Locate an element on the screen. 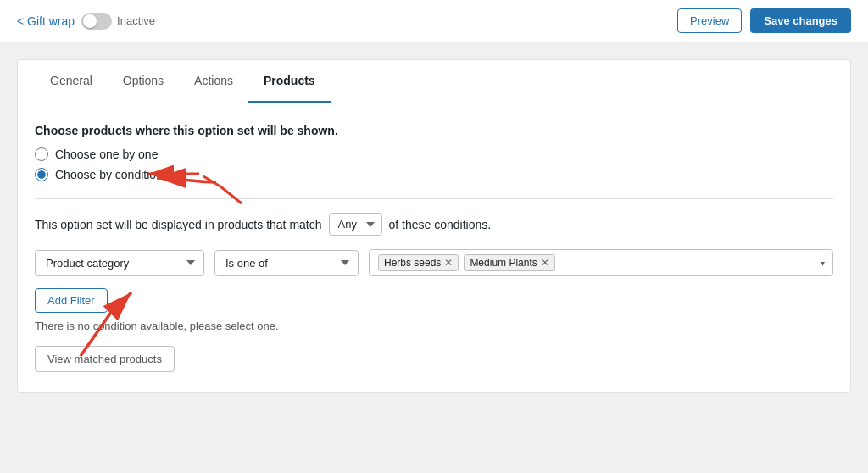  top-bar-left: < Gift wrap Inactive is located at coordinates (86, 21).